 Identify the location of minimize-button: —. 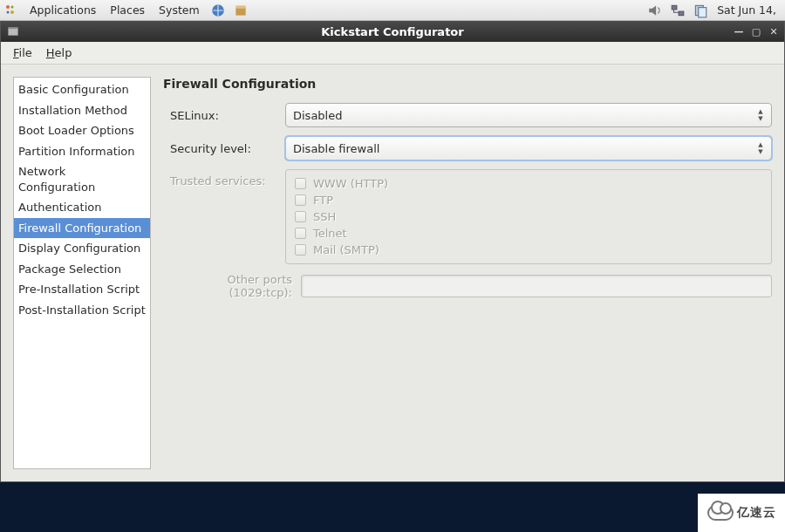
(739, 31).